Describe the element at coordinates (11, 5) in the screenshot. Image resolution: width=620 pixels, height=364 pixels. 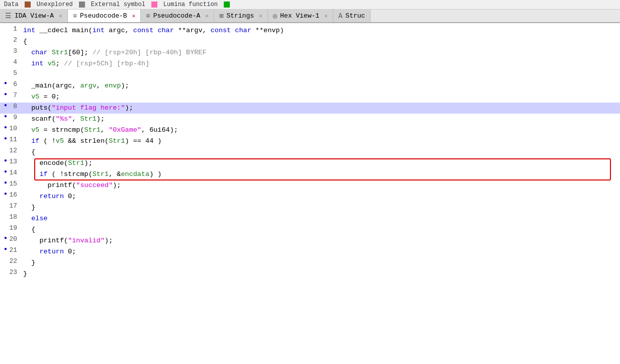
I see `legend-label-data: Data` at that location.